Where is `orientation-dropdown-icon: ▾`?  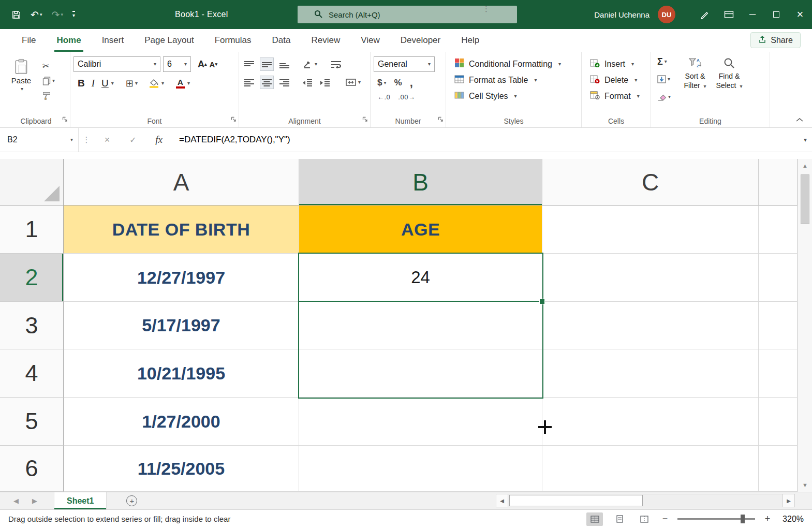 orientation-dropdown-icon: ▾ is located at coordinates (316, 64).